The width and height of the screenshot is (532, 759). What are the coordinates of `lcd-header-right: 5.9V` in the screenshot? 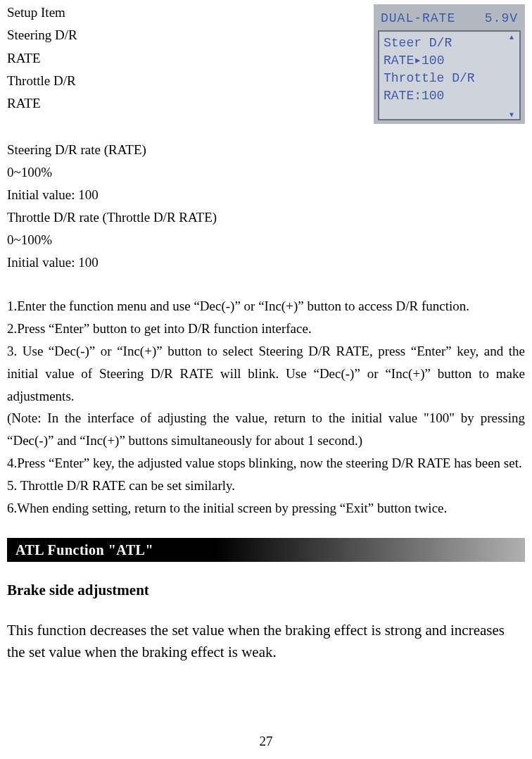 It's located at (501, 18).